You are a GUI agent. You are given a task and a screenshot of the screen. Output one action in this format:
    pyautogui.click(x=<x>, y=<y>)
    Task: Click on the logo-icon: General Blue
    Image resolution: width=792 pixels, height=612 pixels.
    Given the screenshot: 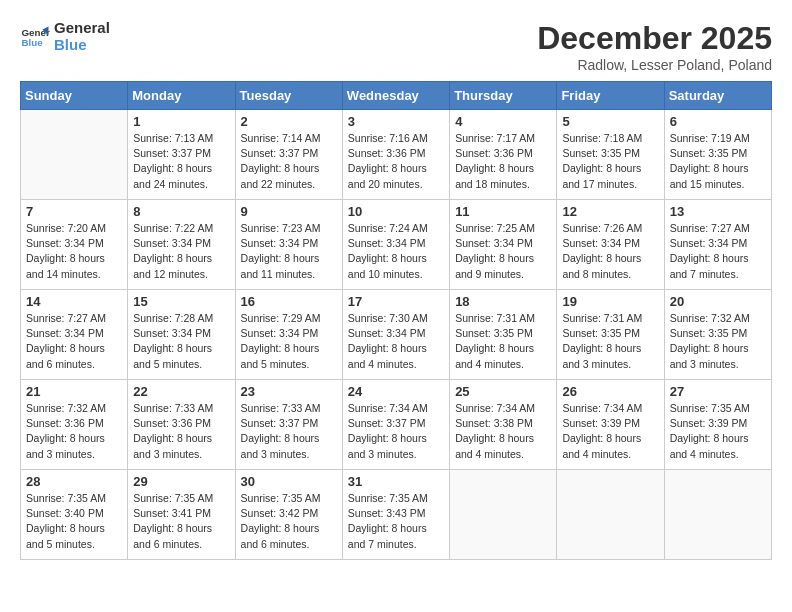 What is the action you would take?
    pyautogui.click(x=35, y=37)
    